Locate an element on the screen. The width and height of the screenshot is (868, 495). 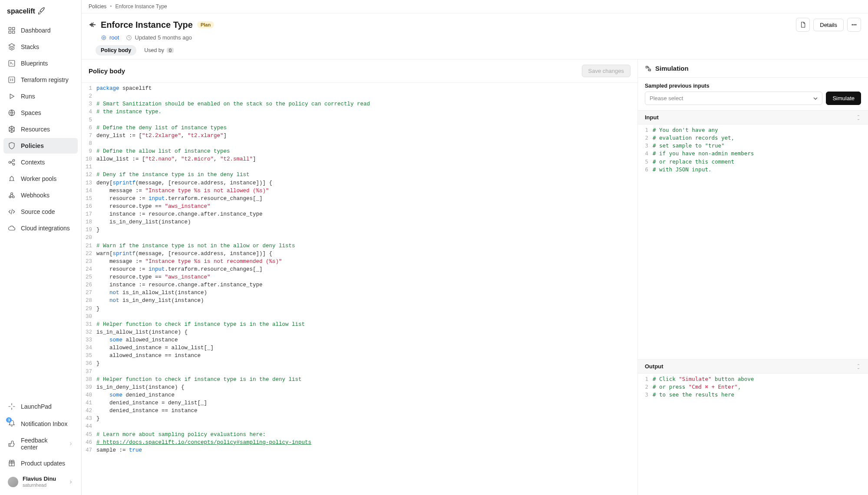
sidebar-item-worker-pools: Worker pools is located at coordinates (41, 179).